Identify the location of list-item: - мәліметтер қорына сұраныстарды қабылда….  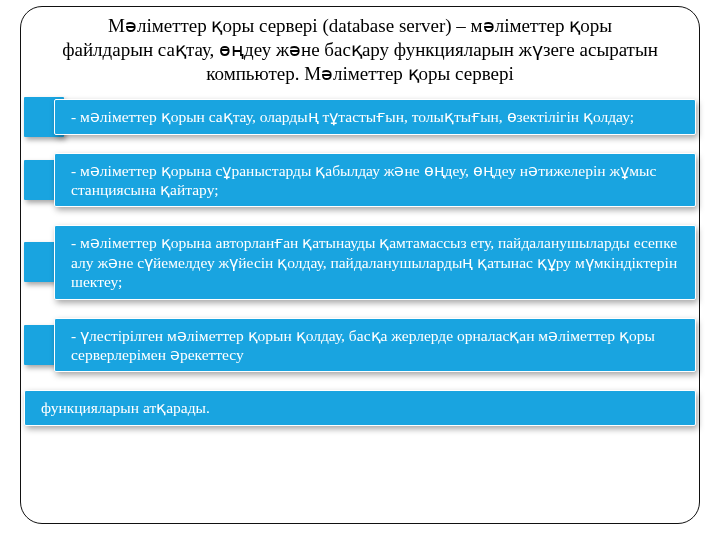
(360, 180).